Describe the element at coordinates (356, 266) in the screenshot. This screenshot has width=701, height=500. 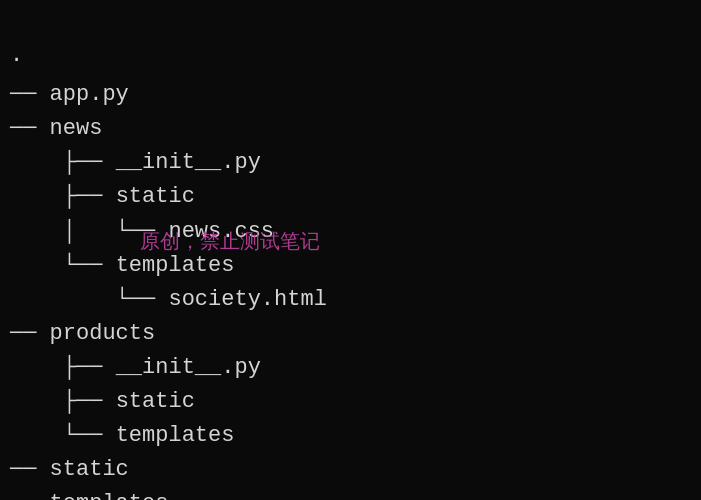
I see `tree-line-news-tpl: └── templates` at that location.